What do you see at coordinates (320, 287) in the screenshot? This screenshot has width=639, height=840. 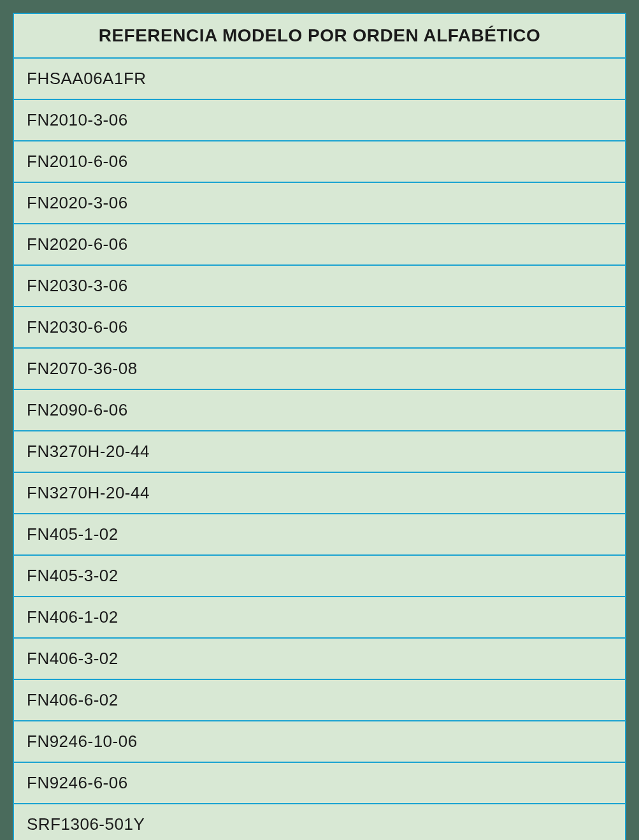 I see `table-row: FN2030-3-06` at bounding box center [320, 287].